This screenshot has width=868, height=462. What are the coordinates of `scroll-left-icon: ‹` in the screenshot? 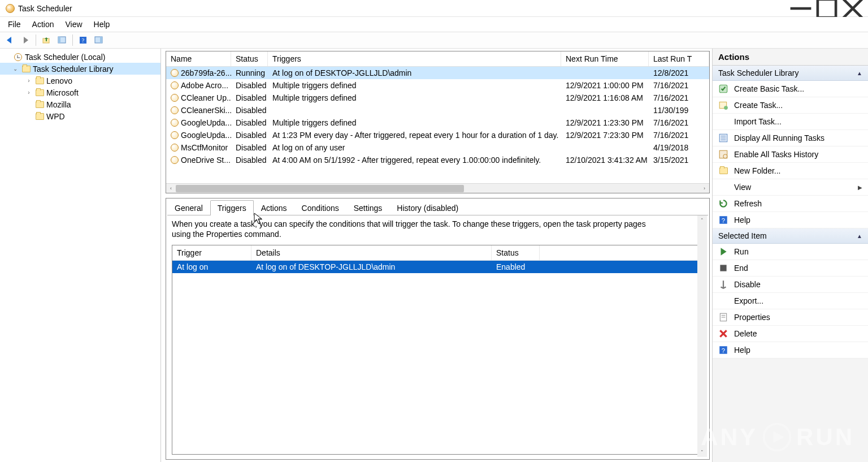 It's located at (171, 189).